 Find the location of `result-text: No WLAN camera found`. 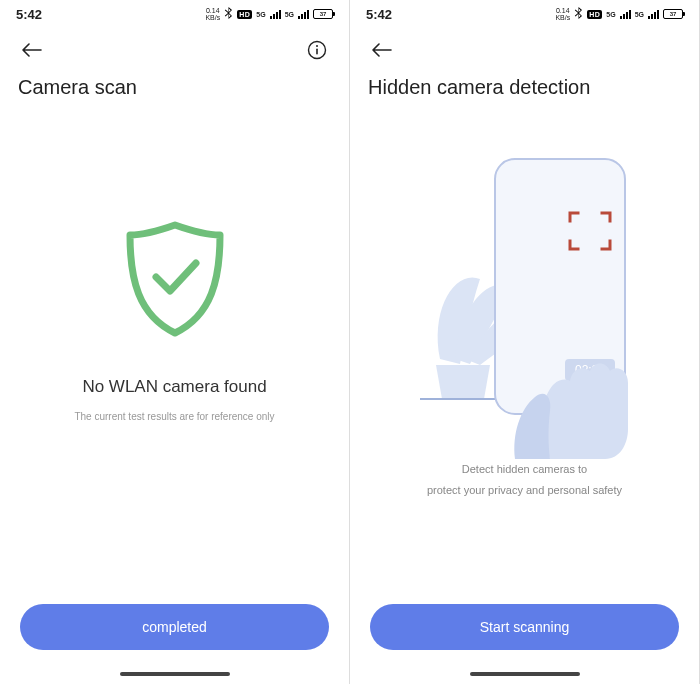

result-text: No WLAN camera found is located at coordinates (174, 387).